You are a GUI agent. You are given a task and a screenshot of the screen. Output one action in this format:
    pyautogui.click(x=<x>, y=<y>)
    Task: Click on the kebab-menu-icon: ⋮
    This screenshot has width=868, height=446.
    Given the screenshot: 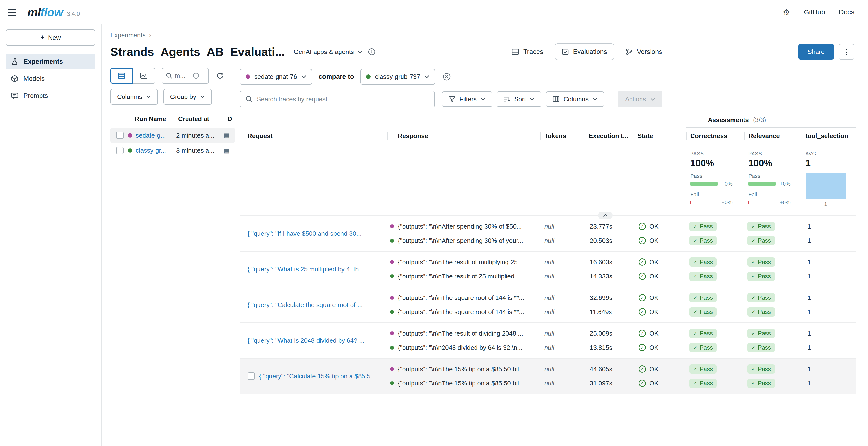 What is the action you would take?
    pyautogui.click(x=846, y=52)
    